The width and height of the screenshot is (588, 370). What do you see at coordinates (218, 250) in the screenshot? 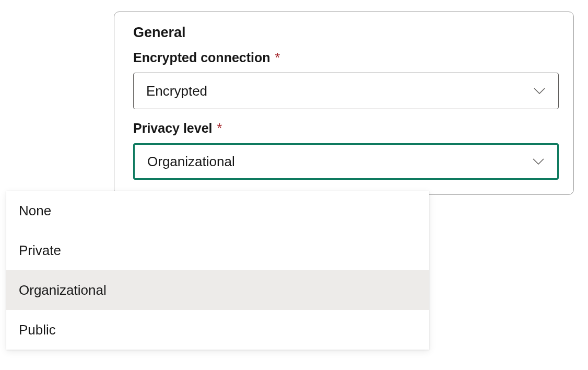
I see `privacy-level-option-private: Private` at bounding box center [218, 250].